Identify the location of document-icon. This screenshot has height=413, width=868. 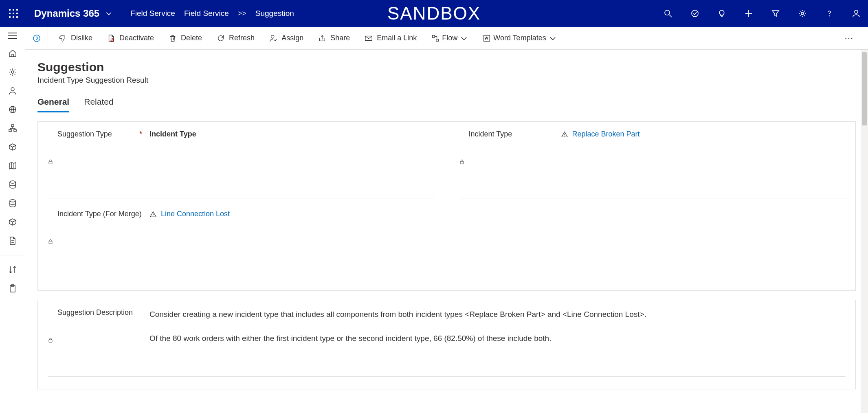
(13, 241).